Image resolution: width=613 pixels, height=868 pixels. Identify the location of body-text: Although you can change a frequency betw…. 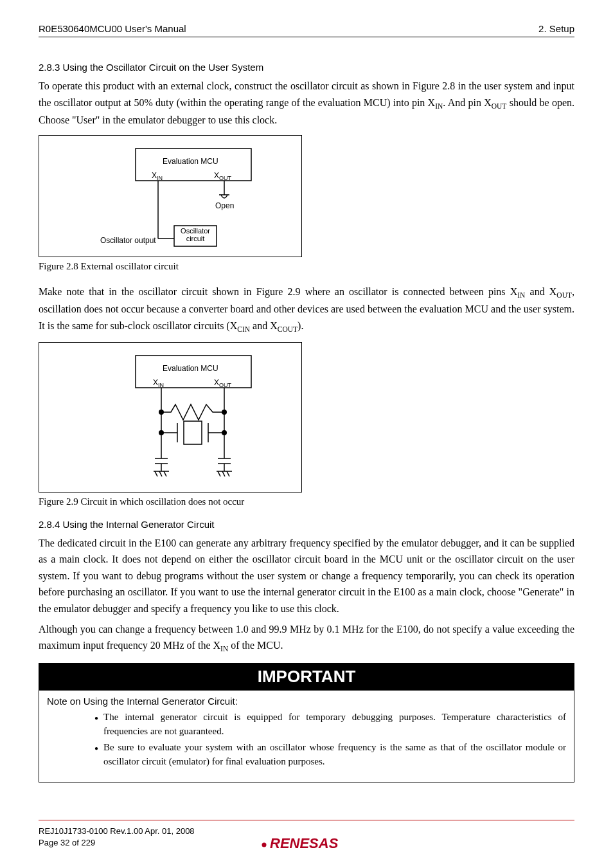
(306, 638).